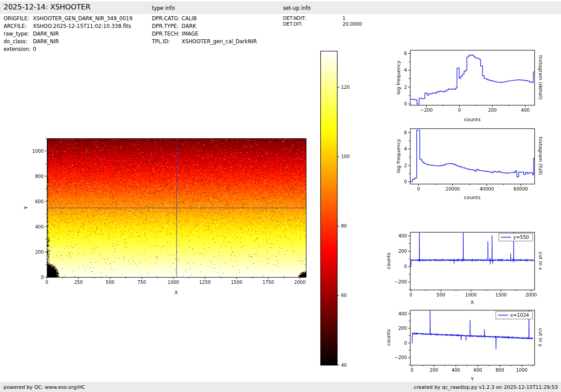  I want to click on cut-y-title: cut in y, so click(541, 338).